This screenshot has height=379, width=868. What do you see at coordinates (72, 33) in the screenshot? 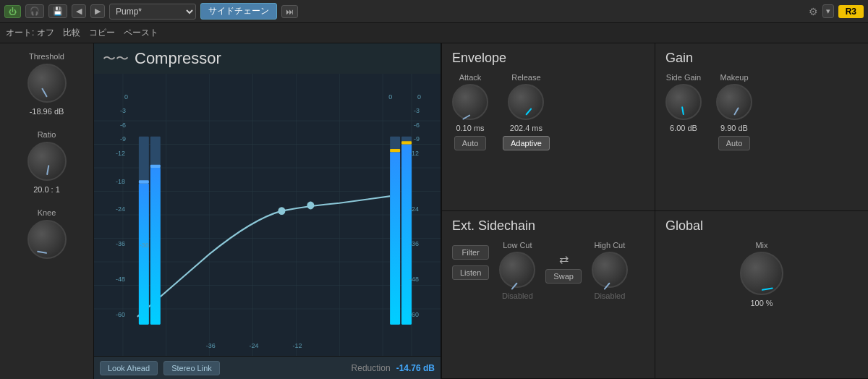
I see `compare-label: 比較` at bounding box center [72, 33].